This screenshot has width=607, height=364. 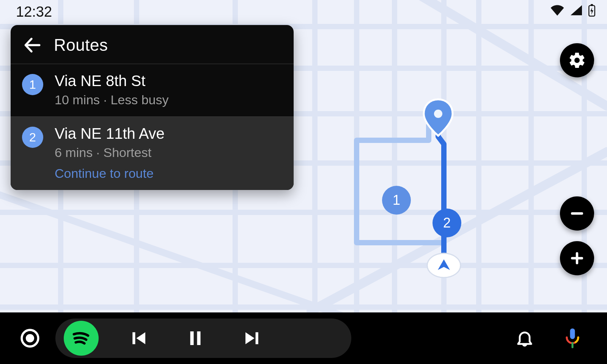 What do you see at coordinates (577, 213) in the screenshot?
I see `minus-icon` at bounding box center [577, 213].